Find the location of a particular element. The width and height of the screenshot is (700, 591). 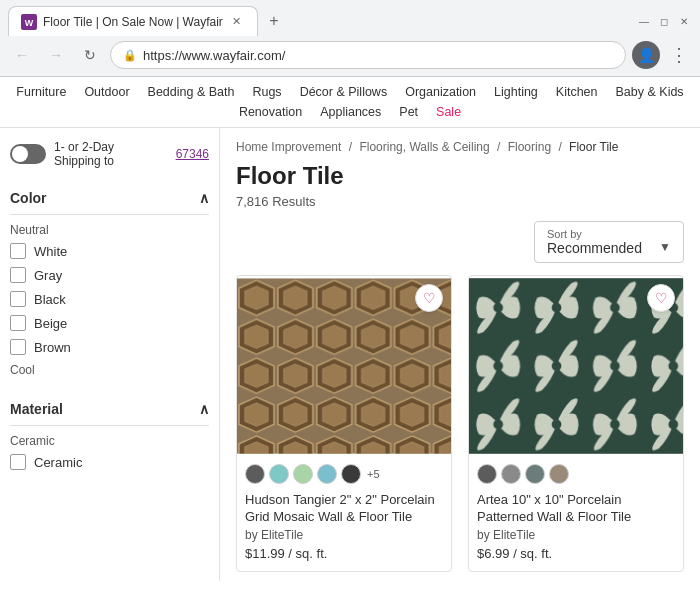

breadcrumb-sep-1: / is located at coordinates (350, 147).